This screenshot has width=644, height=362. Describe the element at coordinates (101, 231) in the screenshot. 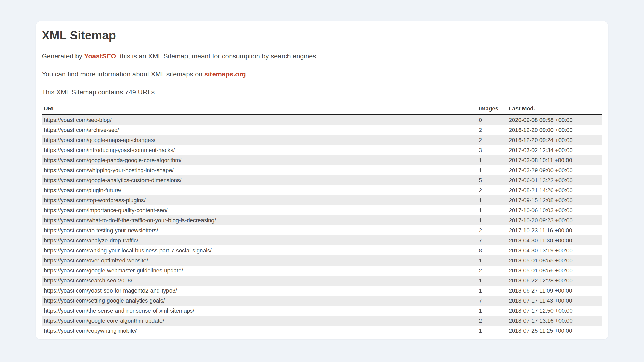

I see `url-link: https://yoast.com/ab-testing-your-newsle…` at that location.